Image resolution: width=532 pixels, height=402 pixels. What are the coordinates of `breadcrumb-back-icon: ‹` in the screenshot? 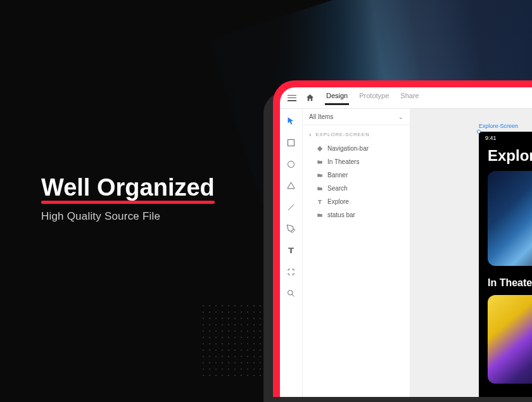 It's located at (310, 134).